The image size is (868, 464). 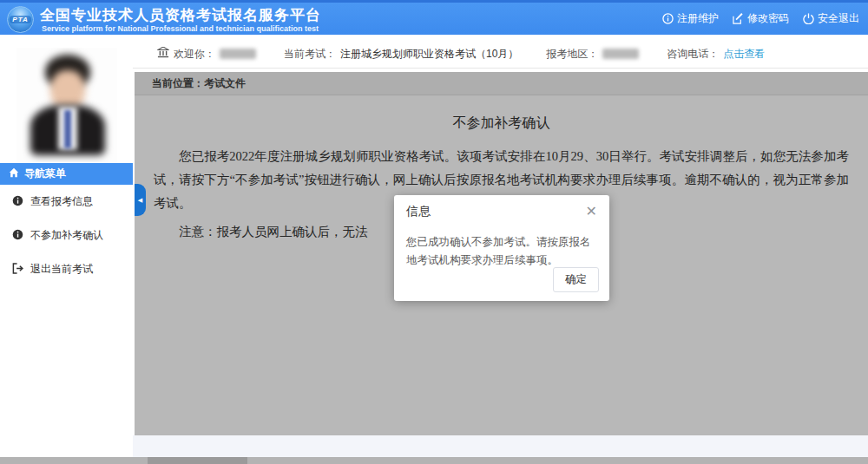 I want to click on platform-subtitle: Service platform for National Profession…, so click(x=181, y=29).